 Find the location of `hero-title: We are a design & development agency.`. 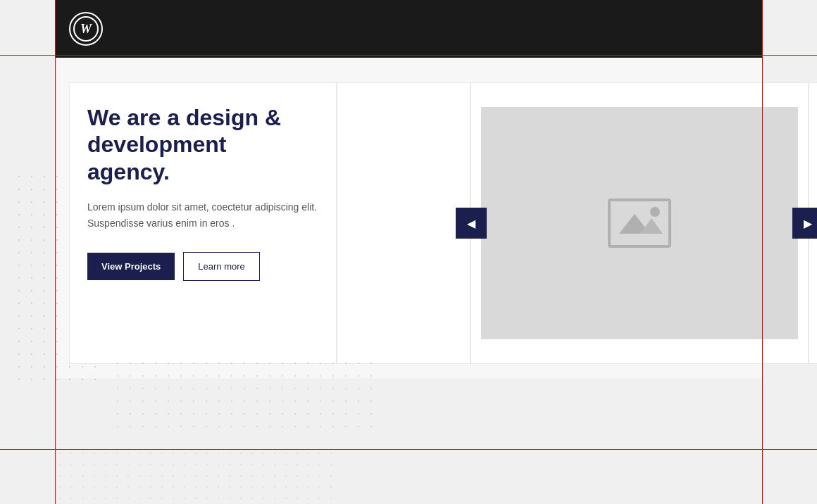

hero-title: We are a design & development agency. is located at coordinates (203, 145).